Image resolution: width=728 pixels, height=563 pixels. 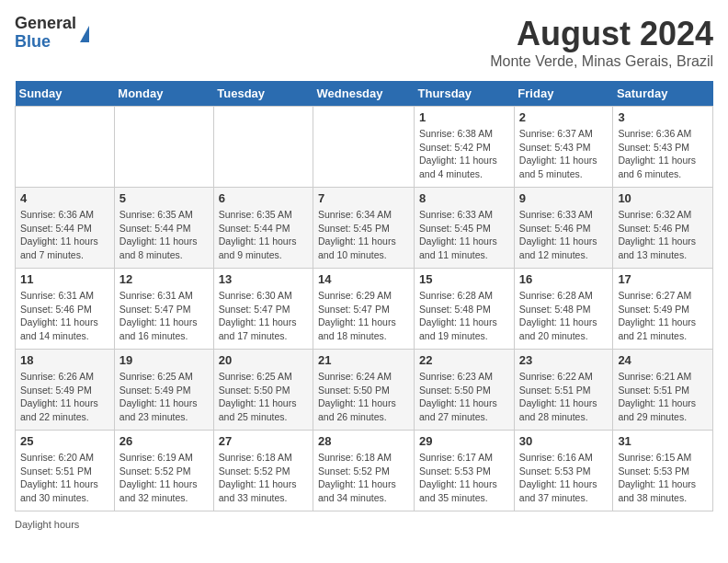 I want to click on day-info: Sunrise: 6:33 AM Sunset: 5:46 PM Dayligh…, so click(x=564, y=236).